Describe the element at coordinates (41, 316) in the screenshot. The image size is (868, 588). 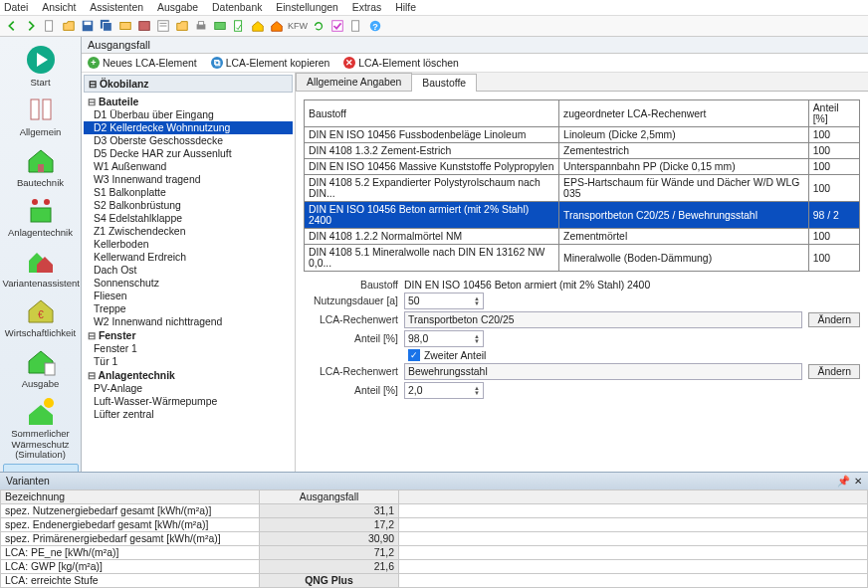
I see `sidebar-item-wirtschaft: €Wirtschaftlichkeit` at that location.